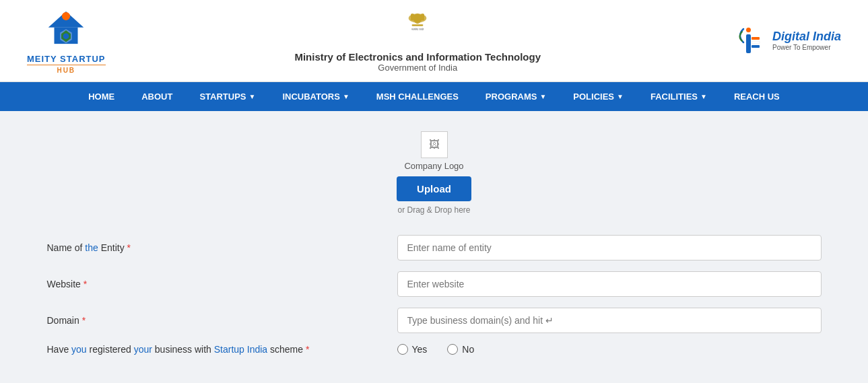  I want to click on upload-button: Upload, so click(434, 188).